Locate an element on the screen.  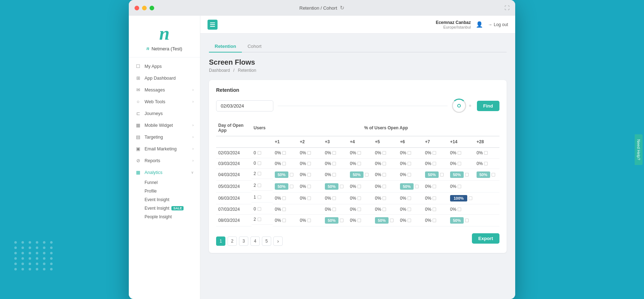
page-btn-2: 2 is located at coordinates (232, 241).